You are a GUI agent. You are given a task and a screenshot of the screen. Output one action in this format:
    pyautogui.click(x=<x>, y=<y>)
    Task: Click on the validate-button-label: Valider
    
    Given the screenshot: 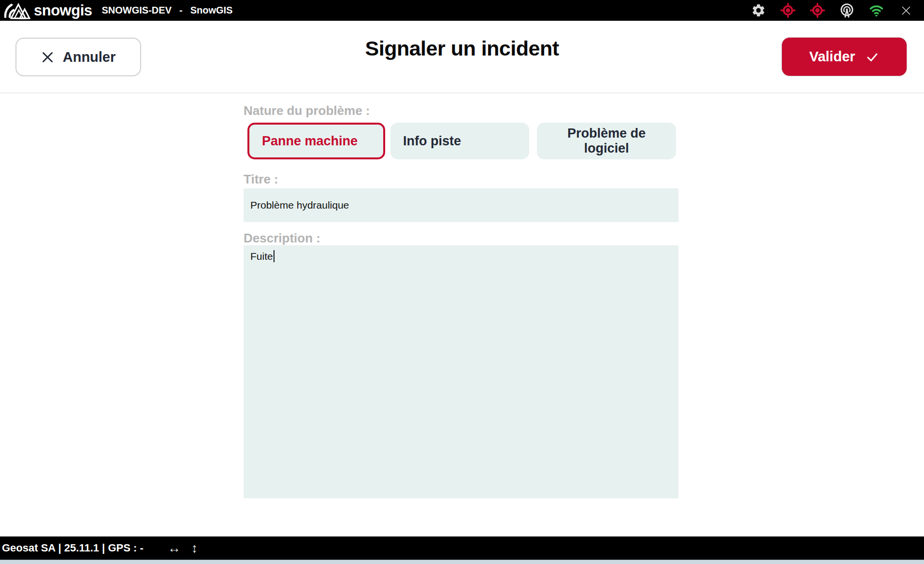 What is the action you would take?
    pyautogui.click(x=832, y=57)
    